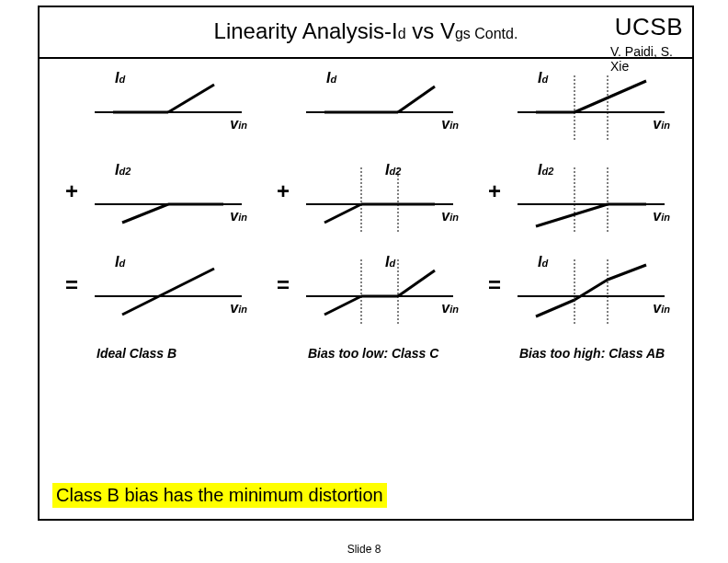 The image size is (728, 563). Describe the element at coordinates (591, 108) in the screenshot. I see `plot-c3-id: Id vin` at that location.